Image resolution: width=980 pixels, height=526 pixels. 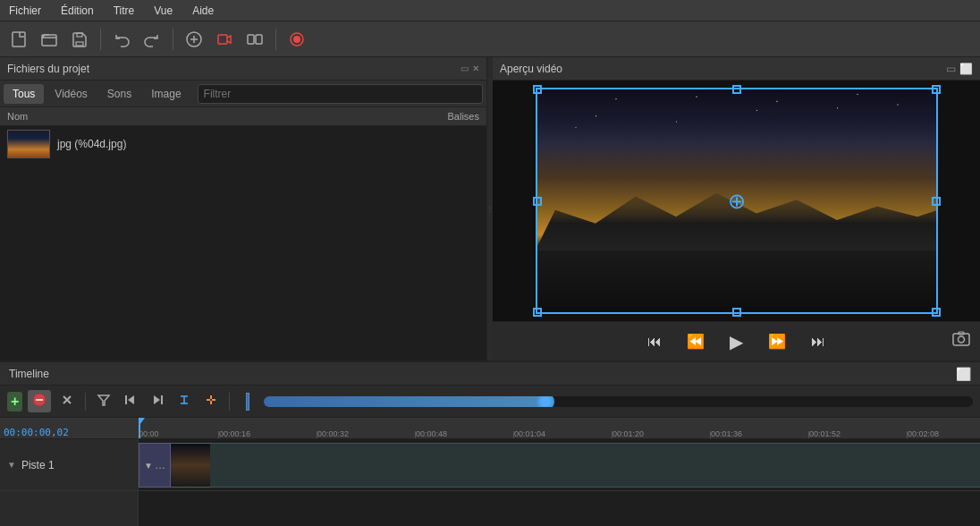 I want to click on timeline-expand-icon: ⬜, so click(x=964, y=374).